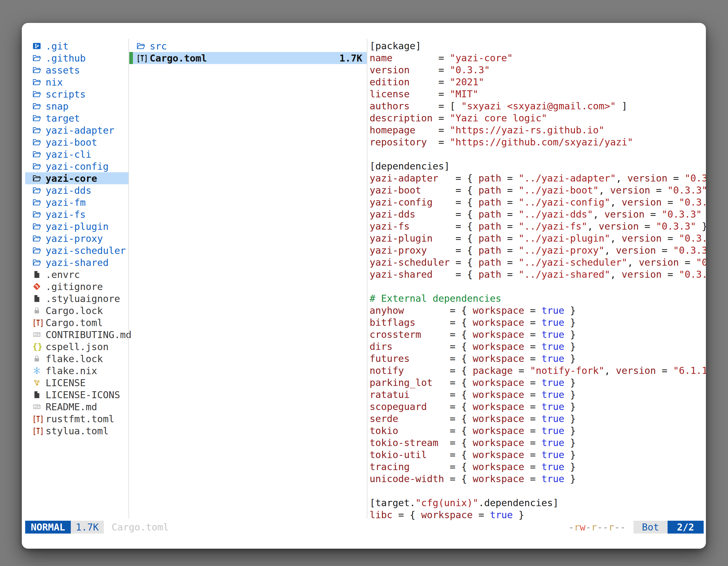  What do you see at coordinates (77, 263) in the screenshot?
I see `file-row-yazi-shared: yazi-shared` at bounding box center [77, 263].